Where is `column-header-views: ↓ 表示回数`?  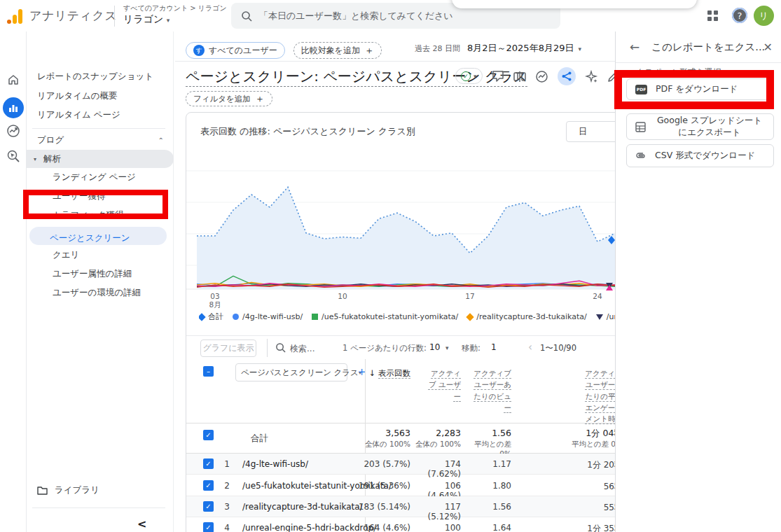 column-header-views: ↓ 表示回数 is located at coordinates (372, 374).